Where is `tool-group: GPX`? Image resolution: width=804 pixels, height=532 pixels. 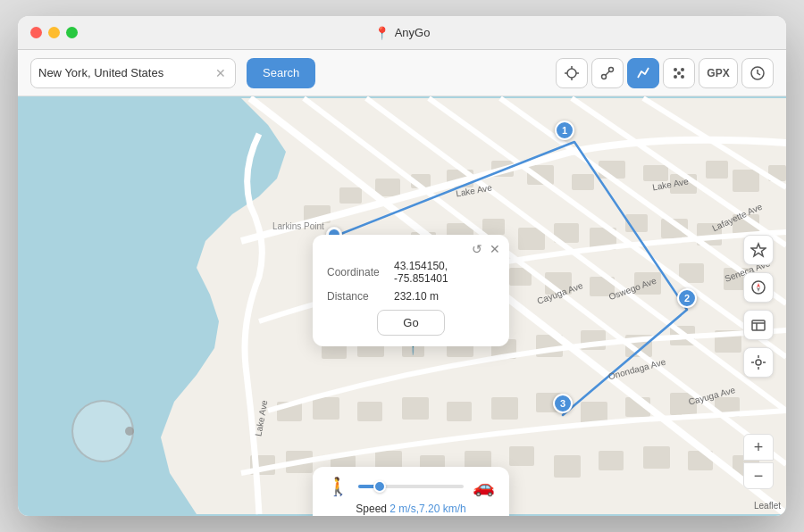
tool-group: GPX is located at coordinates (665, 73).